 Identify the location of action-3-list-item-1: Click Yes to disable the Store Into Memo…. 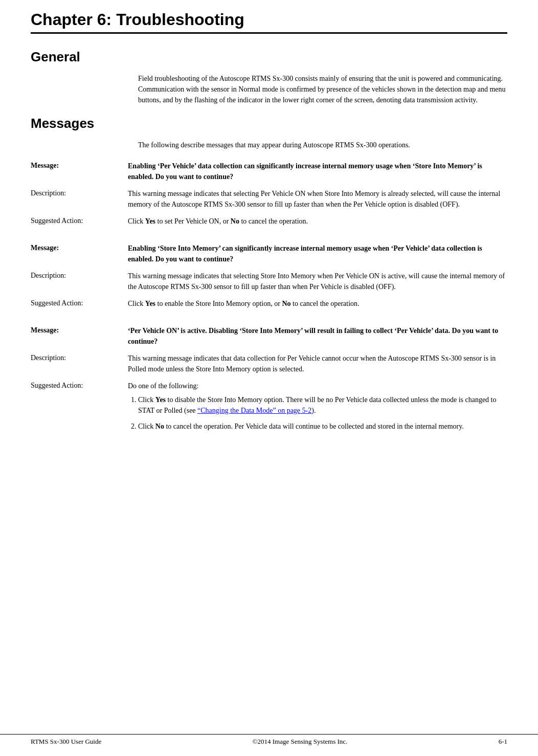
(323, 405).